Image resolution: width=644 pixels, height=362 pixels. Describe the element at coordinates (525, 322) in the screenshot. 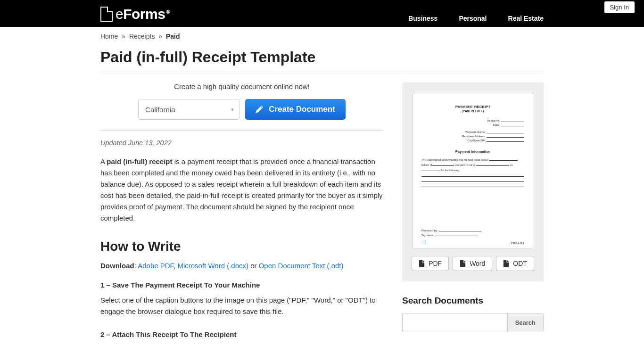

I see `search-button: Search` at that location.